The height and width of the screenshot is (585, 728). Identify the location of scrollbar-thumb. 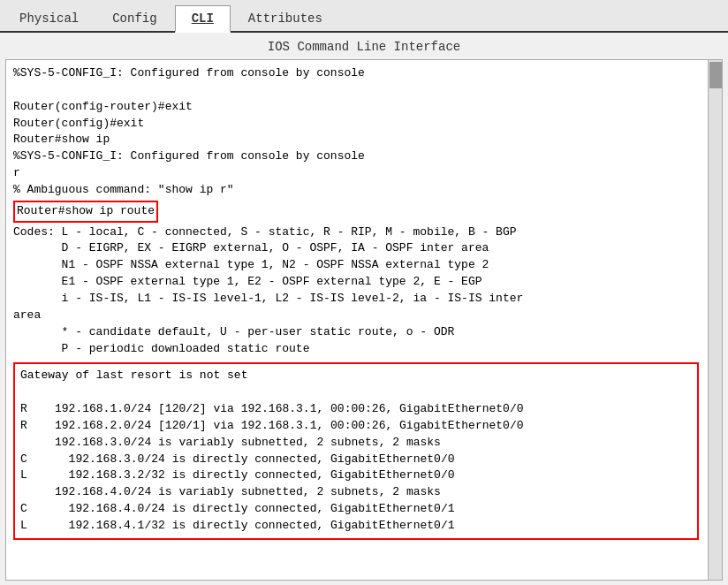
(716, 75).